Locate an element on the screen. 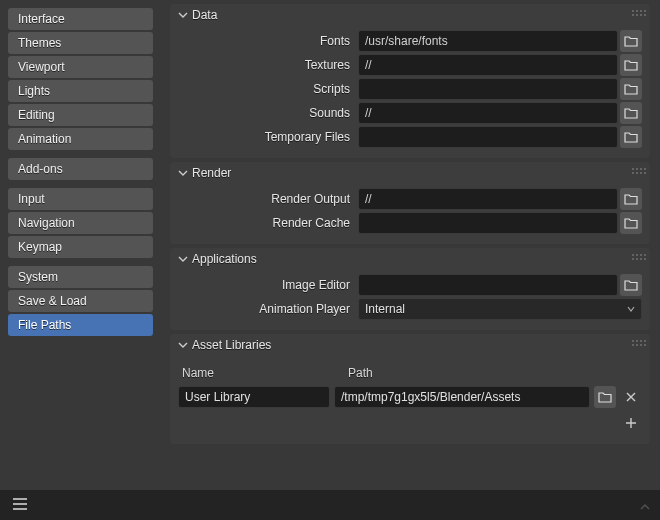  panel-render: Render Render Output Render Cache is located at coordinates (410, 203).